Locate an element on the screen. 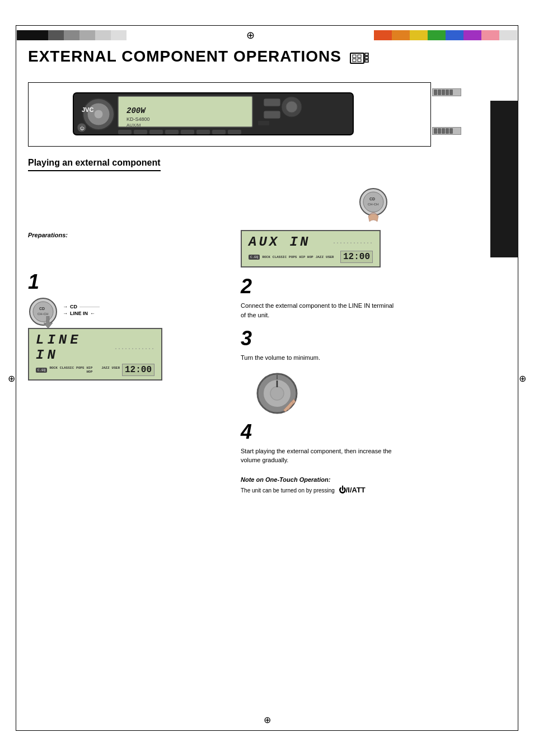 This screenshot has width=534, height=756. step4-number: 4 is located at coordinates (373, 432).